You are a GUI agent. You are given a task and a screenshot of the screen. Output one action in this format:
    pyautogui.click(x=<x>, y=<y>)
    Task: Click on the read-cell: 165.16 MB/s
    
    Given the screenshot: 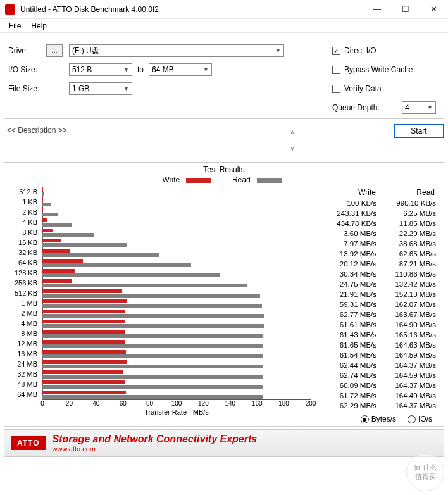 What is the action you would take?
    pyautogui.click(x=406, y=336)
    